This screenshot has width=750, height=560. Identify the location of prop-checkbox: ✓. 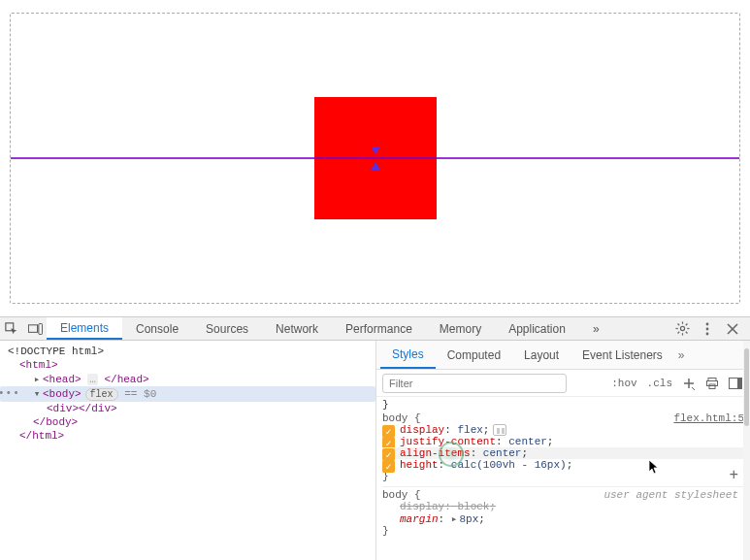
(388, 466).